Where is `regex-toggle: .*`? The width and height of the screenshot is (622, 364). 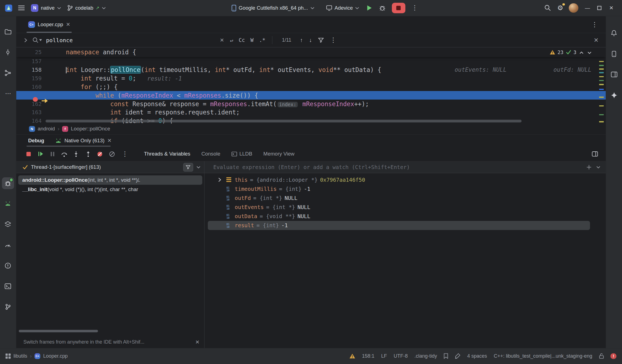
regex-toggle: .* is located at coordinates (262, 40).